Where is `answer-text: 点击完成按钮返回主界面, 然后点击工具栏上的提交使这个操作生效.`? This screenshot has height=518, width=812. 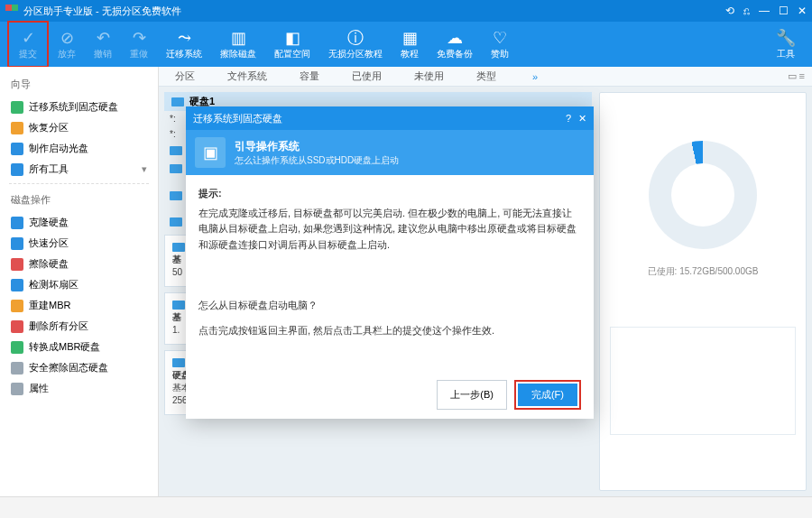 answer-text: 点击完成按钮返回主界面, 然后点击工具栏上的提交使这个操作生效. is located at coordinates (390, 331).